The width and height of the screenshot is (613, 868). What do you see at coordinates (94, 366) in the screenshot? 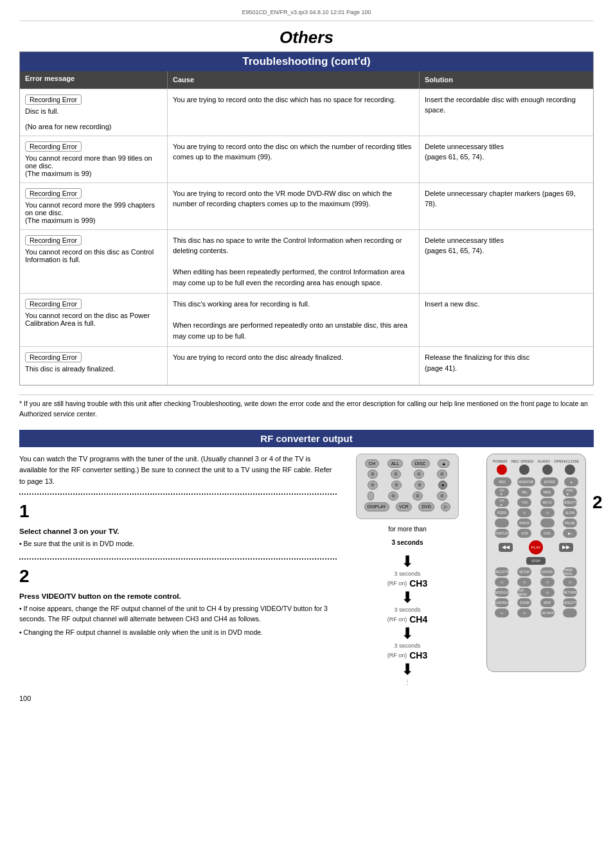
I see `error-col-6: Recording Error This disc is already fin…` at bounding box center [94, 366].